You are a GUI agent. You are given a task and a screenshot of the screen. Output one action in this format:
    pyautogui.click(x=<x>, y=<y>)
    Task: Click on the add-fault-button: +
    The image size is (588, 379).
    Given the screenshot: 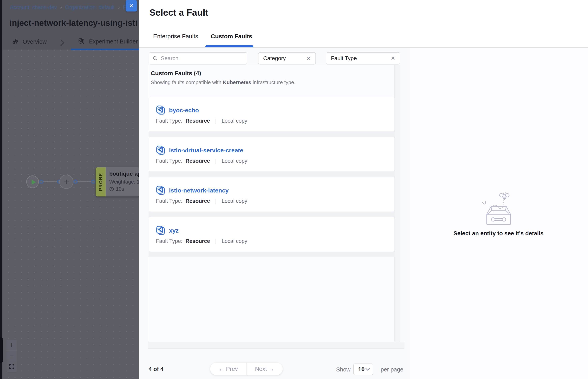 What is the action you would take?
    pyautogui.click(x=66, y=182)
    